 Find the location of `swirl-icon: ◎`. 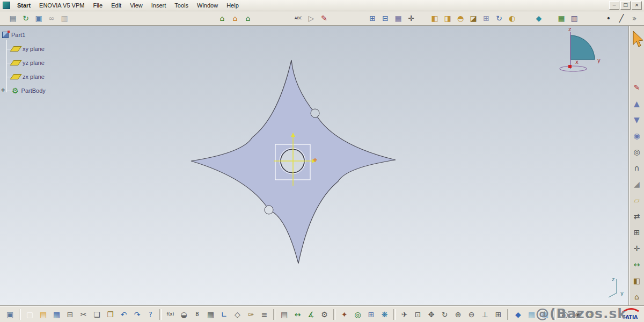

swirl-icon: ◎ is located at coordinates (357, 314).